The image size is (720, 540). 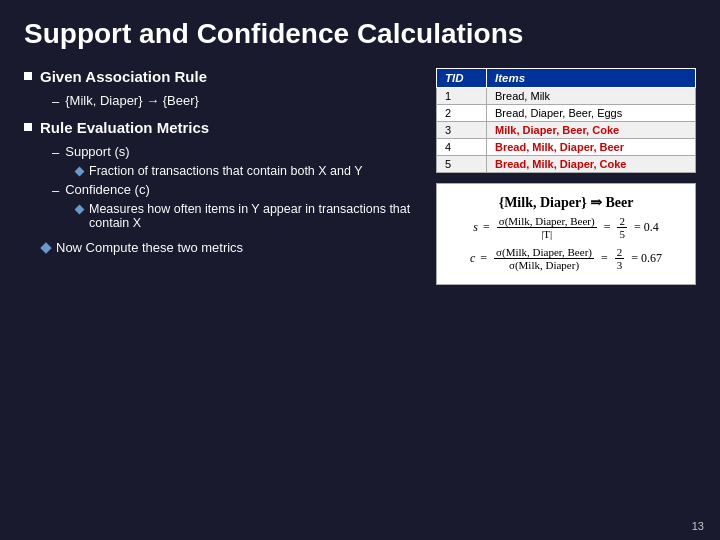 I want to click on cell-items-highlight: Bread, Milk, Diaper, Coke, so click(x=592, y=164).